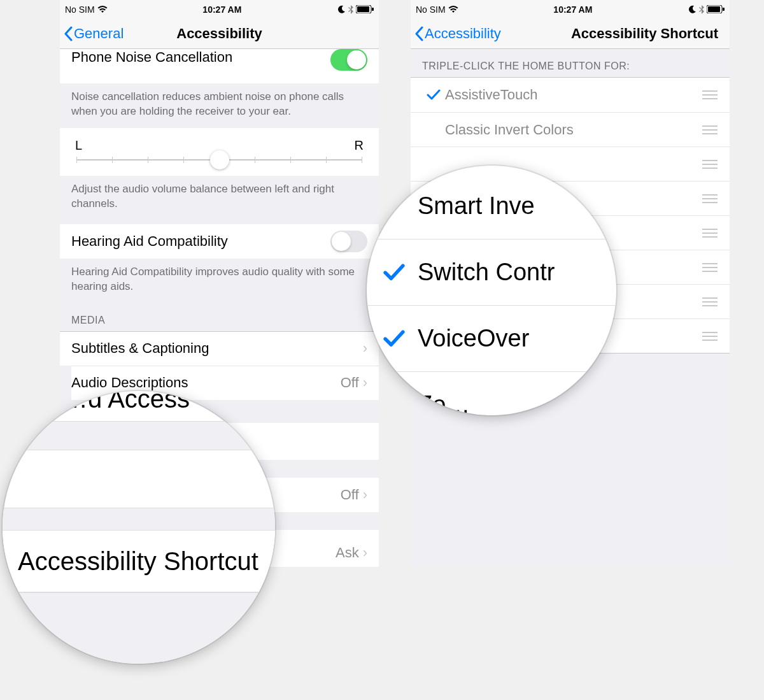  I want to click on mag-hidden-row, so click(139, 479).